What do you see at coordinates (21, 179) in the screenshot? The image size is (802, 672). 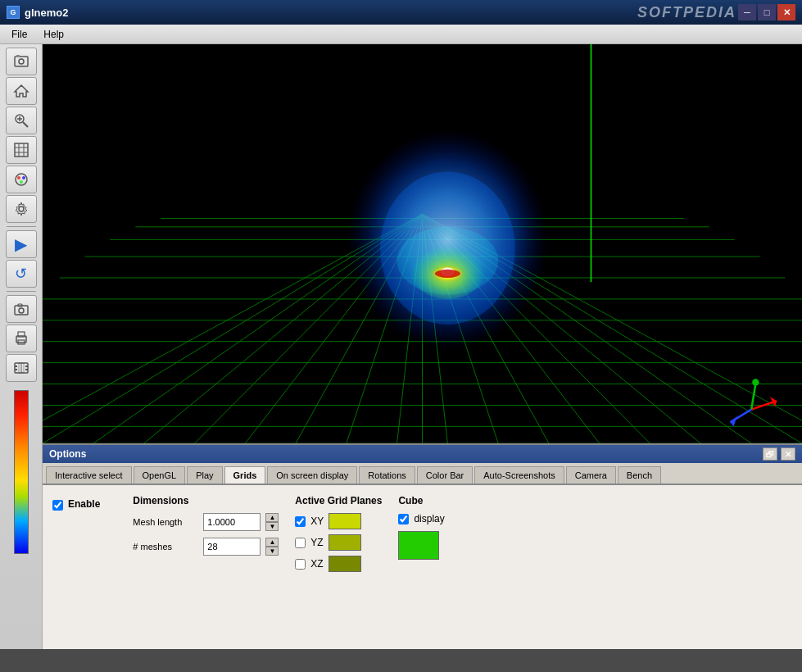 I see `toolbar-palette` at bounding box center [21, 179].